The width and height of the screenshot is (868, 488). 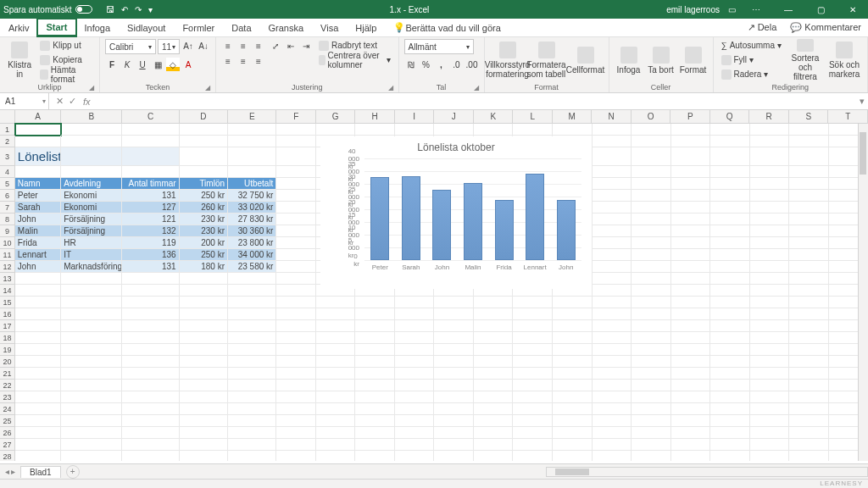 What do you see at coordinates (8, 117) in the screenshot?
I see `select-all-corner` at bounding box center [8, 117].